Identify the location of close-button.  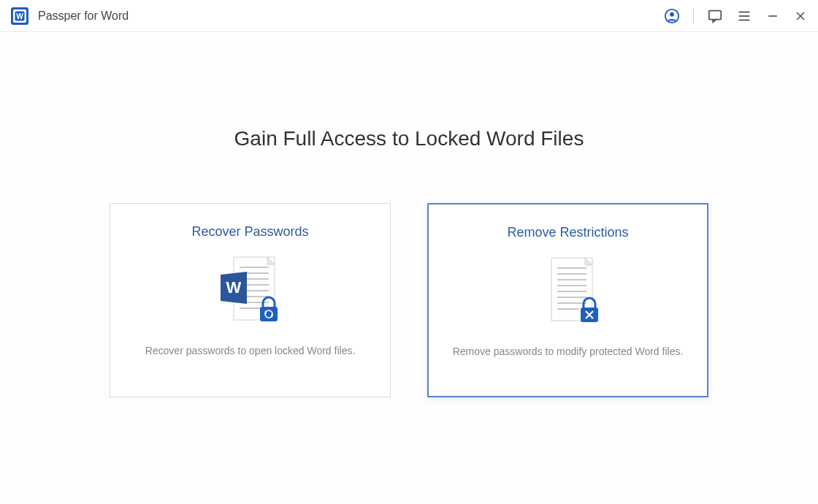
(800, 16).